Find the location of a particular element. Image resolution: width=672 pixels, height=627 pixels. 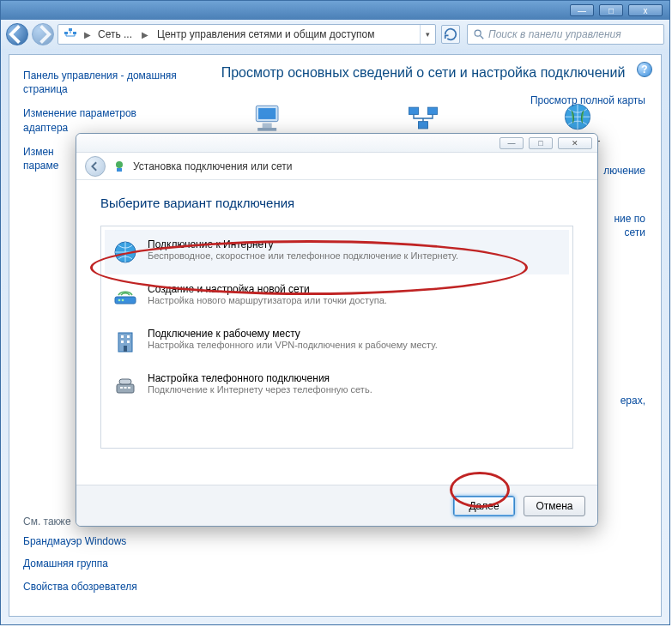

view-full-map-link: Просмотр полной карты is located at coordinates (588, 100).